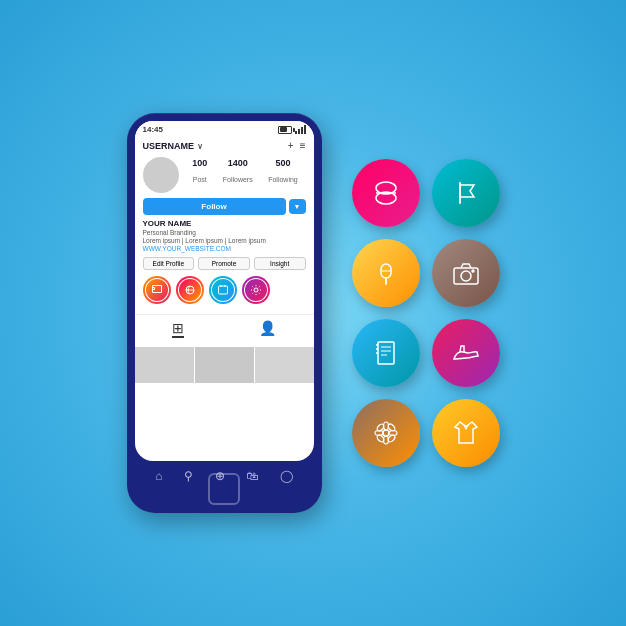 Image resolution: width=626 pixels, height=626 pixels. I want to click on bar2, so click(299, 132).